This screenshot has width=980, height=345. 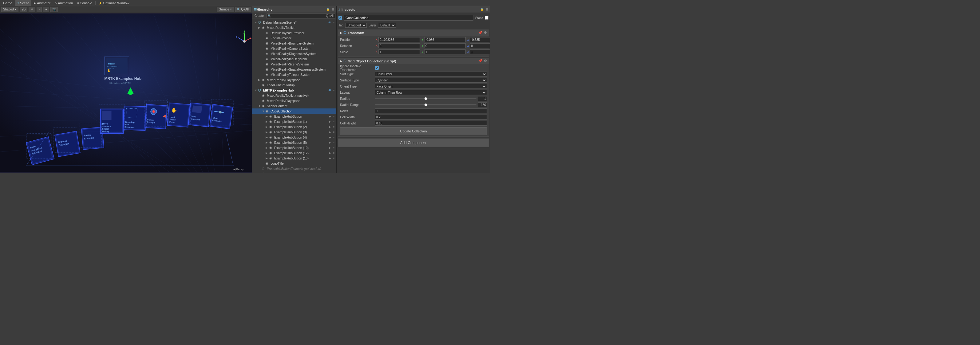 What do you see at coordinates (399, 52) in the screenshot?
I see `scale-x-input` at bounding box center [399, 52].